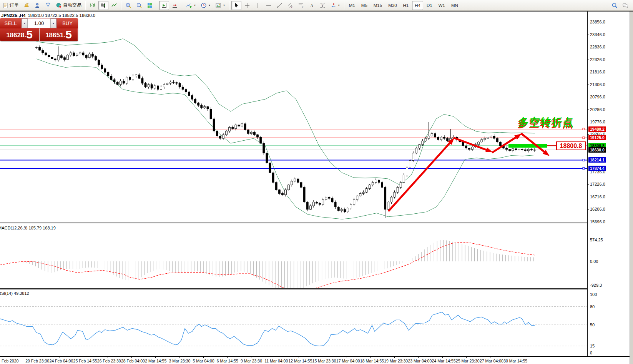  Describe the element at coordinates (625, 5) in the screenshot. I see `chat-button` at that location.